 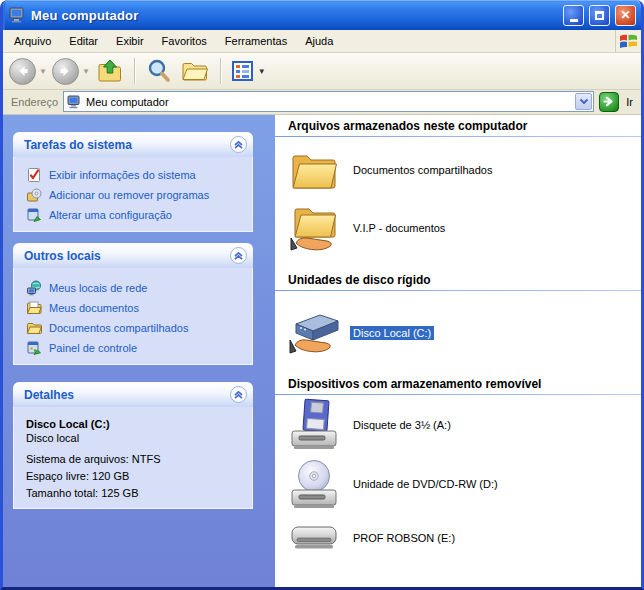 What do you see at coordinates (43, 72) in the screenshot?
I see `back-dropdown: ▼` at bounding box center [43, 72].